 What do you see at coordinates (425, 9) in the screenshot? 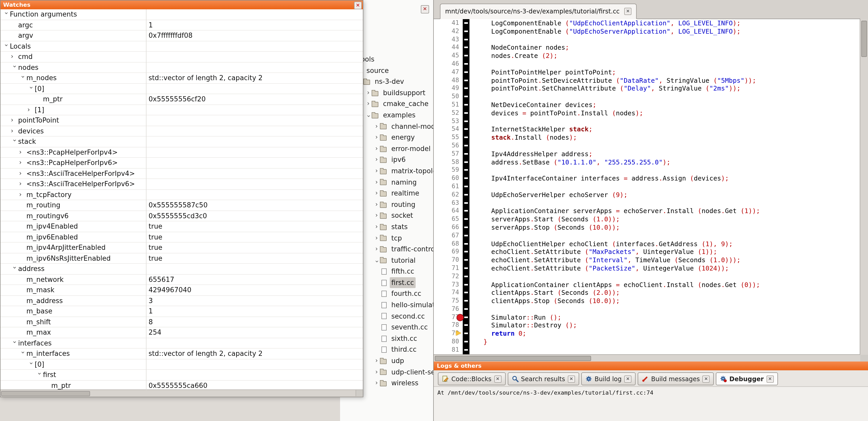
I see `project-panel-close-button: ×` at bounding box center [425, 9].